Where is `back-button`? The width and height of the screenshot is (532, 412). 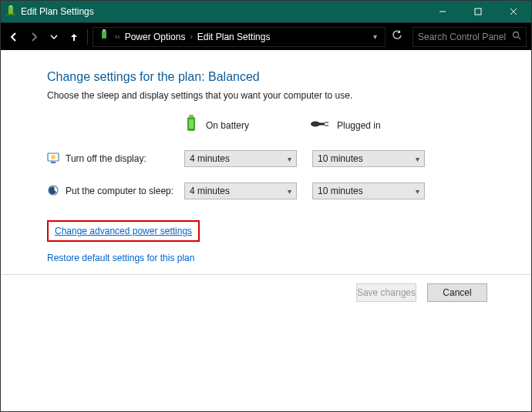 back-button is located at coordinates (14, 37).